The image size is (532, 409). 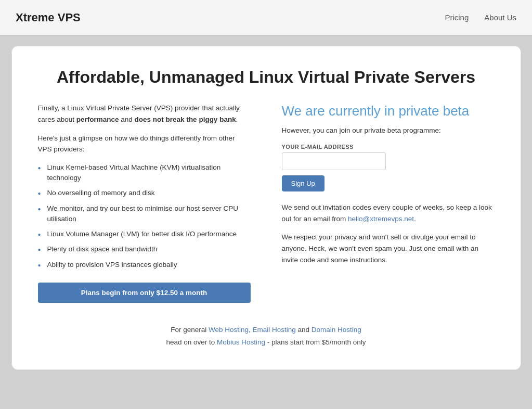 What do you see at coordinates (275, 330) in the screenshot?
I see `email-hosting-link: Email Hosting` at bounding box center [275, 330].